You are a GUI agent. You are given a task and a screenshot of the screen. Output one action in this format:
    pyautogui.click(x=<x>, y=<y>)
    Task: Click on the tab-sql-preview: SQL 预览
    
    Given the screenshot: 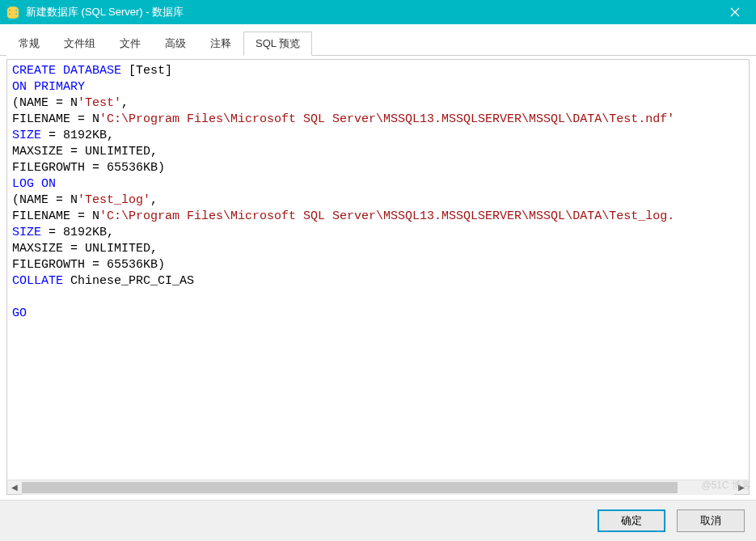 What is the action you would take?
    pyautogui.click(x=278, y=44)
    